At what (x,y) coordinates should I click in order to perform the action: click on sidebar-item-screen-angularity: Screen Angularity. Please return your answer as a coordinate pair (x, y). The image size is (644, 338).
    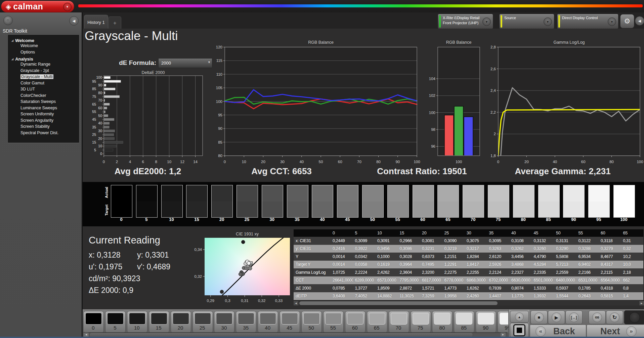
    Looking at the image, I should click on (44, 121).